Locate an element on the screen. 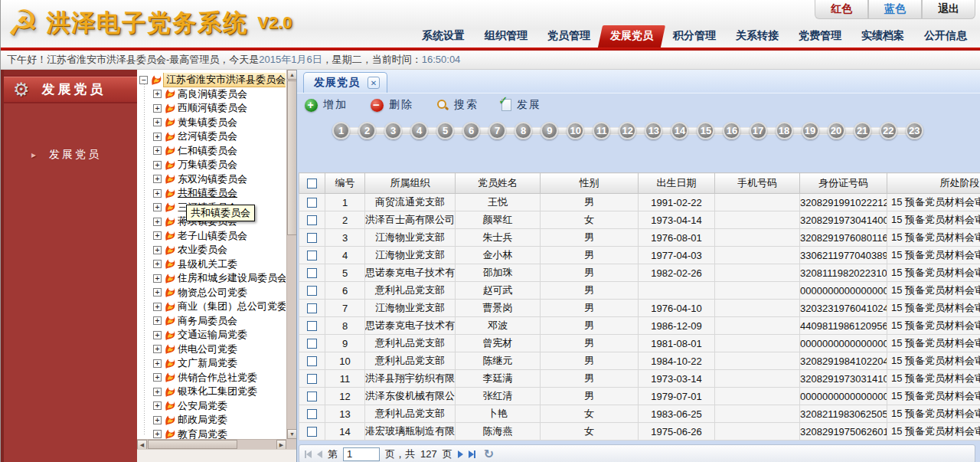 Image resolution: width=980 pixels, height=462 pixels. stage-step-23: 23 is located at coordinates (914, 130).